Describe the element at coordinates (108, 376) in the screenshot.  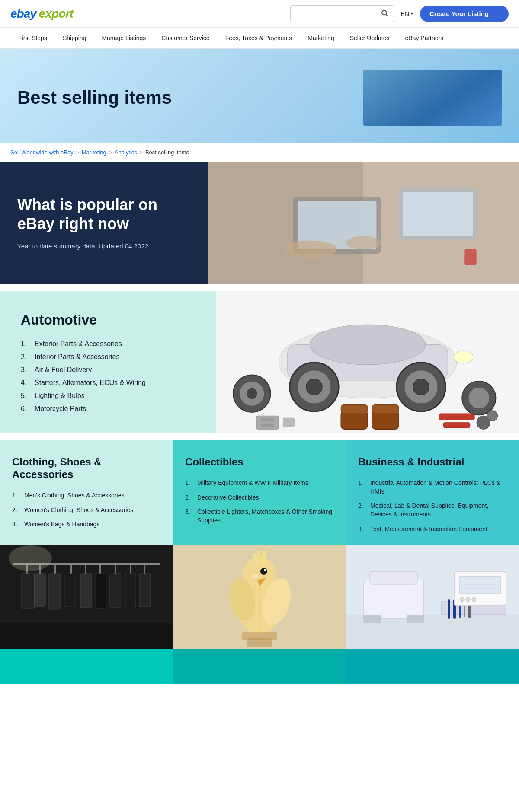
I see `automotive-list: 1. Exterior Parts & Accessories 2. Inter…` at that location.